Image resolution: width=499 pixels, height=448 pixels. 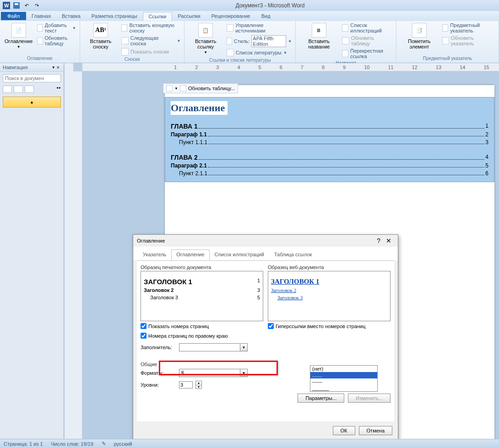 I want to click on chevron-icon: ◂ ▸, so click(x=59, y=89).